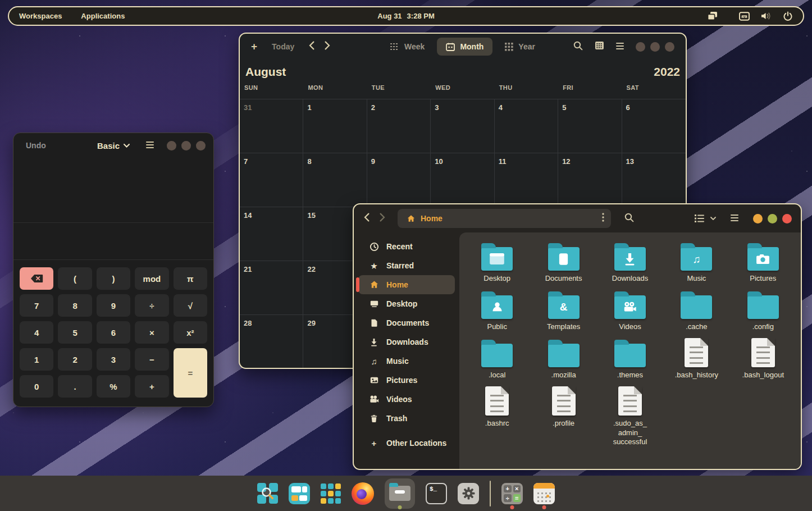  What do you see at coordinates (75, 359) in the screenshot?
I see `digit-2-key: 2` at bounding box center [75, 359].